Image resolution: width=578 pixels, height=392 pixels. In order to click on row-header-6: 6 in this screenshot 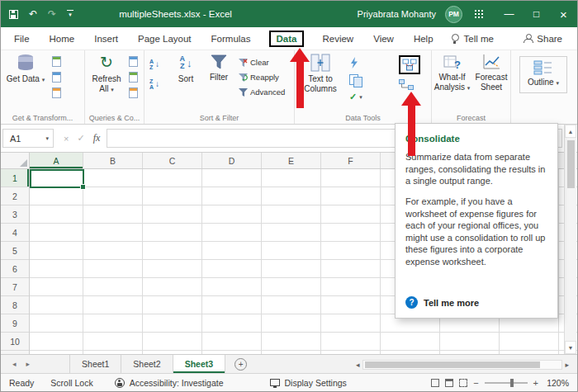, I will do `click(15, 269)`.